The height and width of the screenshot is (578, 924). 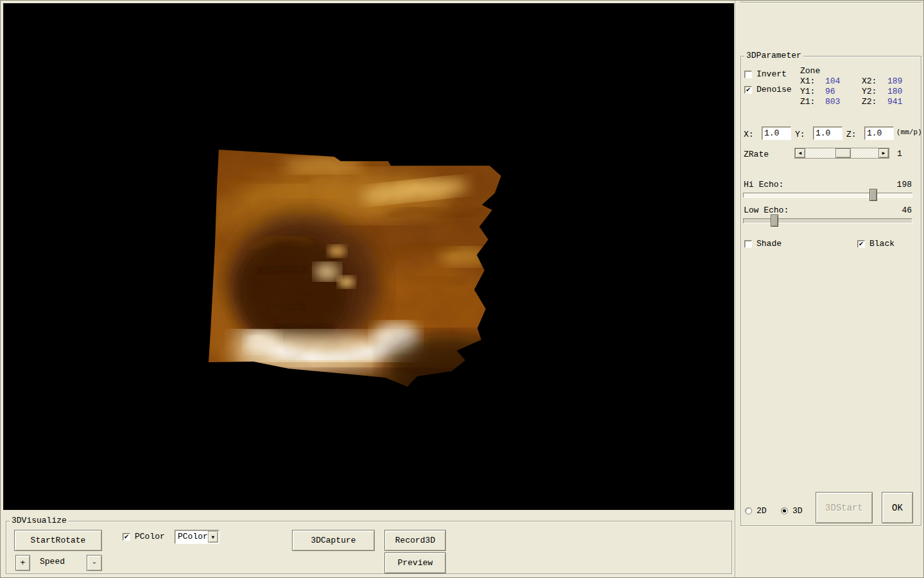 I want to click on zrate-label: ZRate, so click(x=756, y=154).